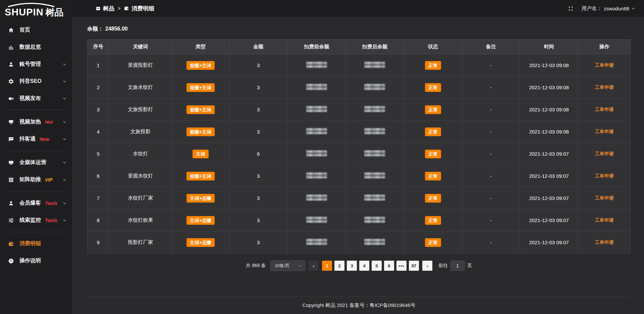  What do you see at coordinates (36, 122) in the screenshot?
I see `sidebar-item-video-heat: 视频加热 Hot` at bounding box center [36, 122].